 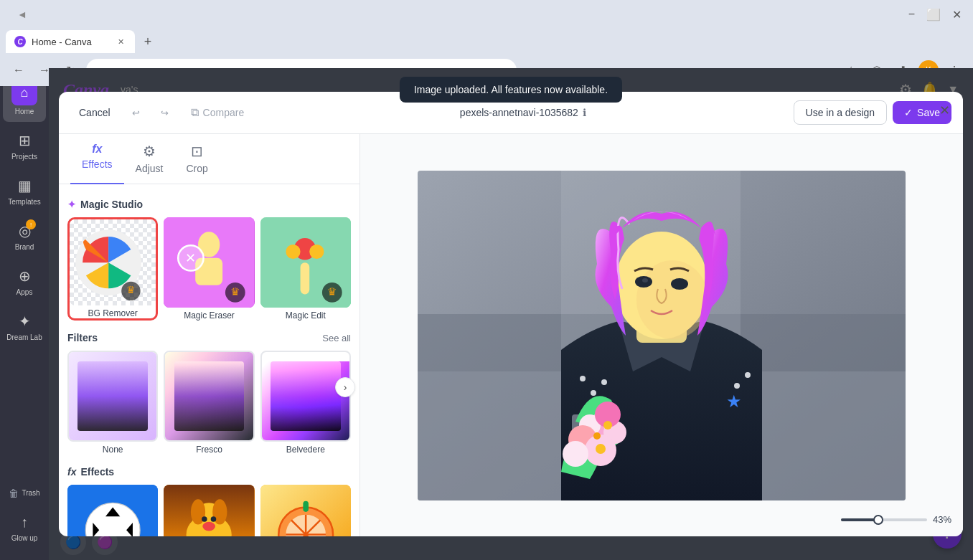 What do you see at coordinates (149, 159) in the screenshot?
I see `tab-adjust: ⚙ Adjust` at bounding box center [149, 159].